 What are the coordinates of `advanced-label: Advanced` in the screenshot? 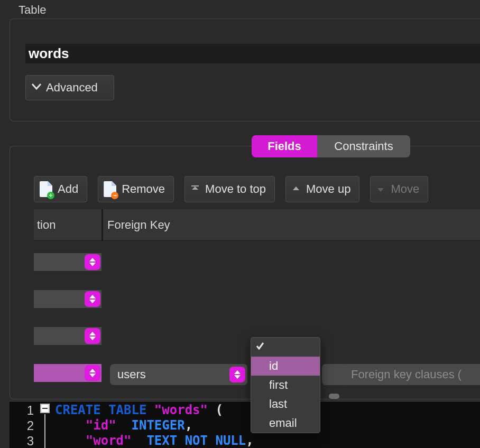 It's located at (72, 88).